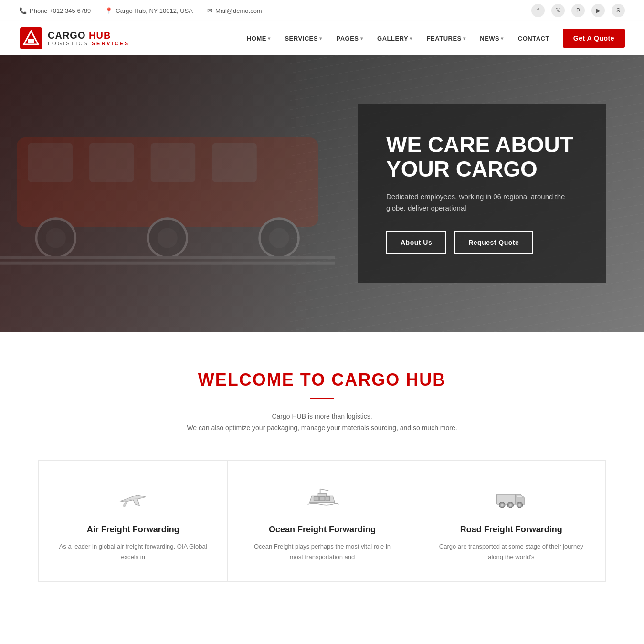 This screenshot has width=644, height=644. I want to click on navbar: CARGO HUB LOGISTICS SERVICES HOME ▾ SERV…, so click(322, 38).